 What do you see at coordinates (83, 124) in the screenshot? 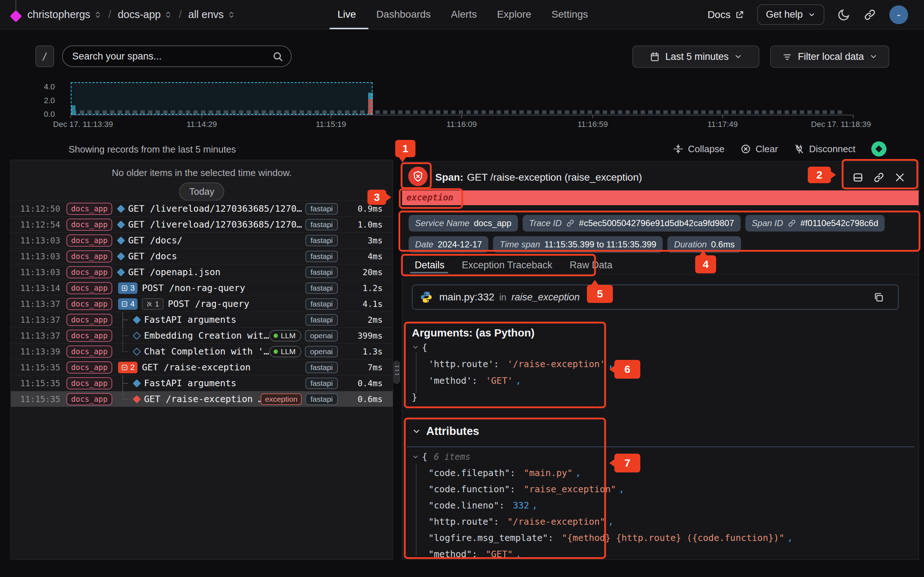
I see `x-tick-label: Dec 17. 11:13:39` at bounding box center [83, 124].